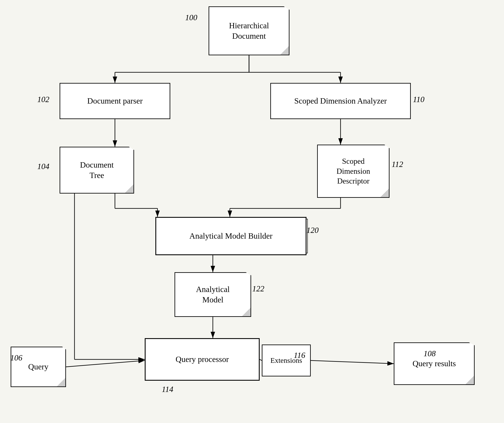 The height and width of the screenshot is (423, 504). Describe the element at coordinates (16, 358) in the screenshot. I see `ref-106: 106` at that location.